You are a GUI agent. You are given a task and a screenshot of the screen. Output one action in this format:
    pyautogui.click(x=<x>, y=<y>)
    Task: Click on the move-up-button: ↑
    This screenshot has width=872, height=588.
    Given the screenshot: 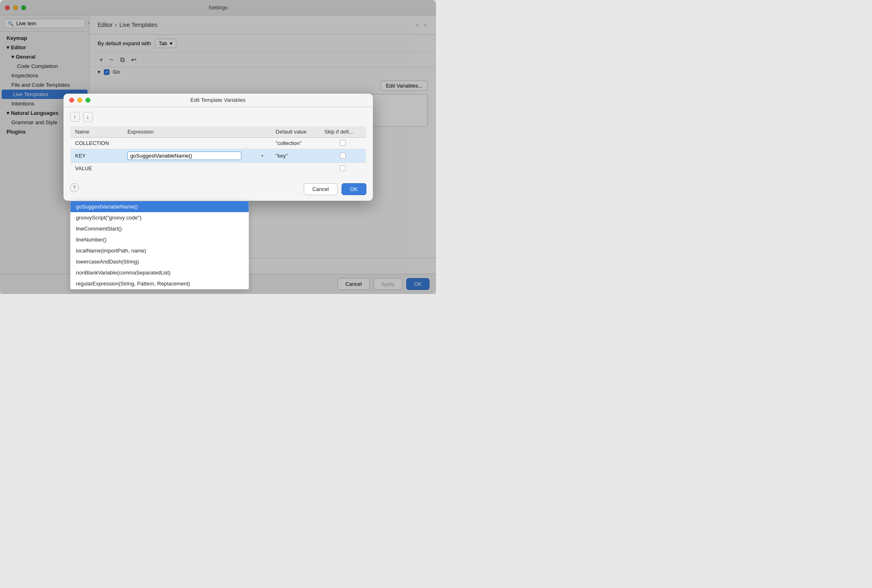 What is the action you would take?
    pyautogui.click(x=75, y=117)
    